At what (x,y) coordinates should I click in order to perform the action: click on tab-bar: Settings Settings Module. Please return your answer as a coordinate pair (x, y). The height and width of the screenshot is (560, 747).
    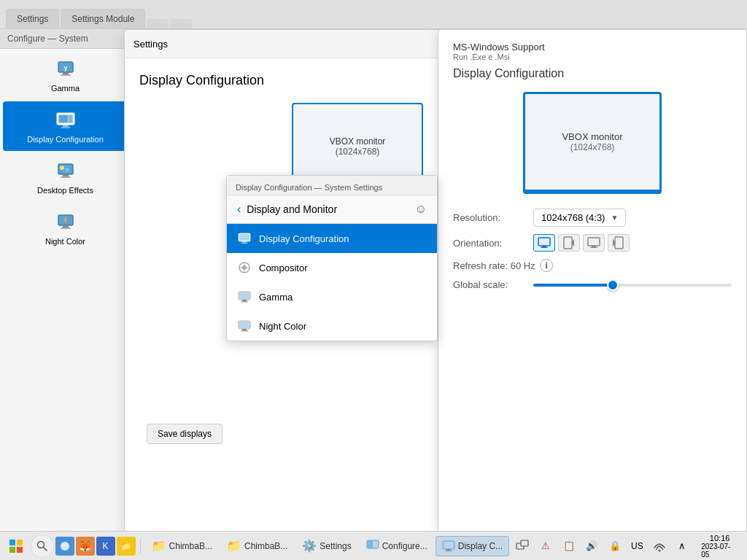
    Looking at the image, I should click on (374, 15).